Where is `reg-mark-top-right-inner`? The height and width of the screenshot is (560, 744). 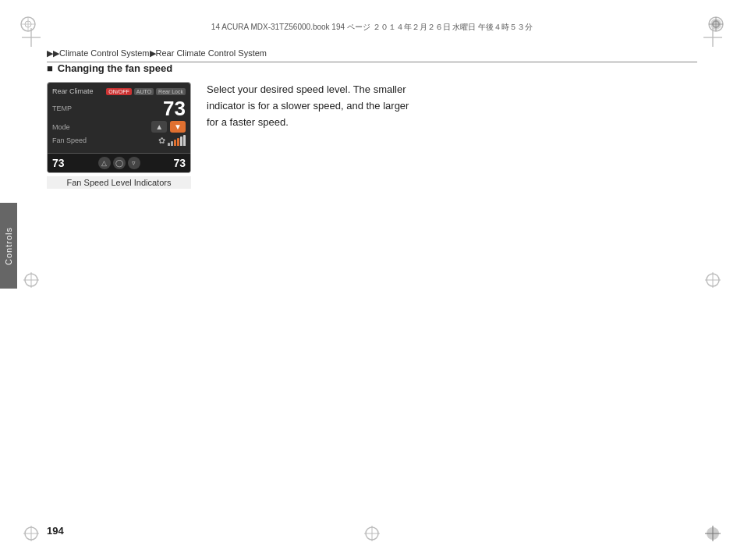 reg-mark-top-right-inner is located at coordinates (713, 37).